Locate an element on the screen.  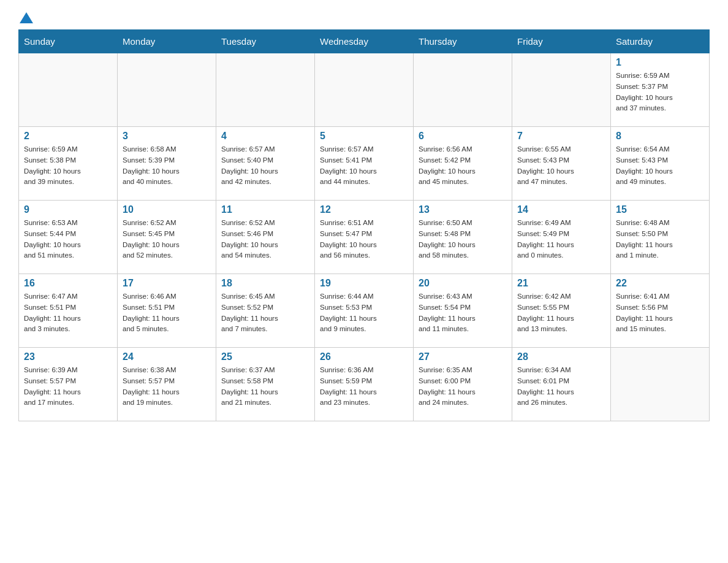
calendar-cell: 15Sunrise: 6:48 AM Sunset: 5:50 PM Dayli… is located at coordinates (661, 237).